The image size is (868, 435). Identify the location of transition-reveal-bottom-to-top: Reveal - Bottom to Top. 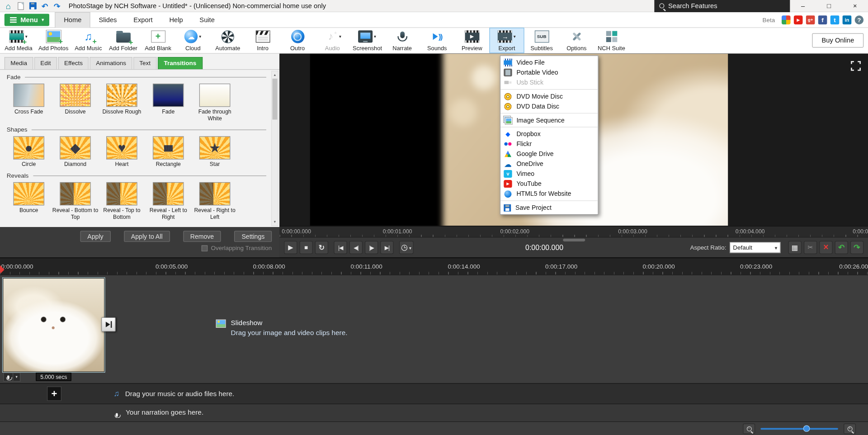
(75, 201).